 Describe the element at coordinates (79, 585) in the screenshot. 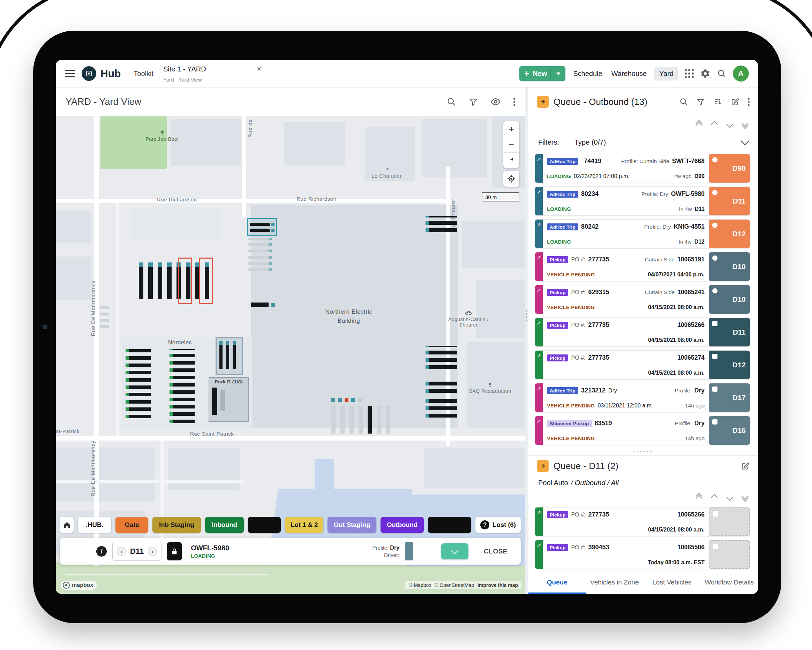

I see `mapbox-logo: mapbox` at that location.